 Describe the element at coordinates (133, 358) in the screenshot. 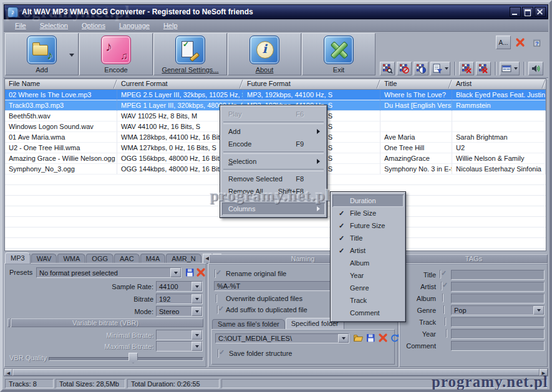

I see `vbr-quality-slider-thumb` at that location.